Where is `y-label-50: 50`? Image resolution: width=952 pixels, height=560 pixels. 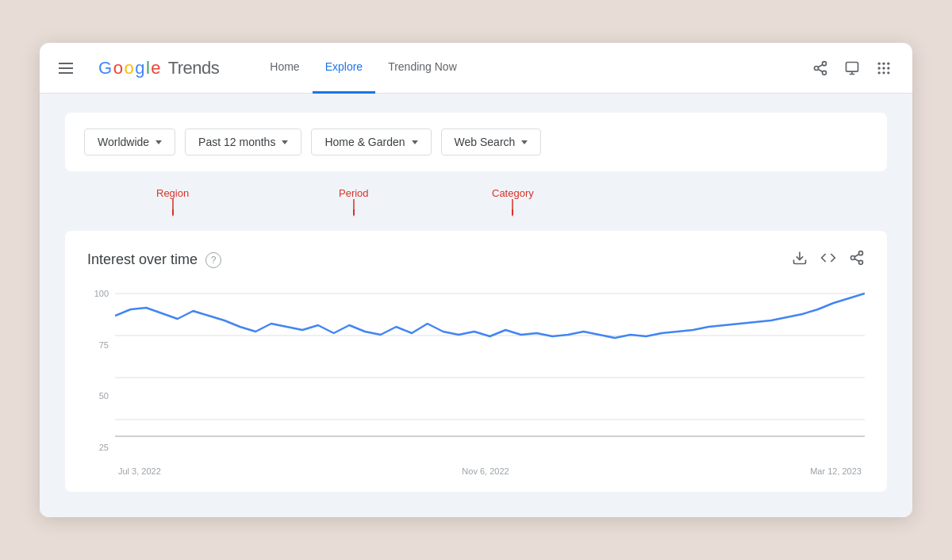 y-label-50: 50 is located at coordinates (104, 396).